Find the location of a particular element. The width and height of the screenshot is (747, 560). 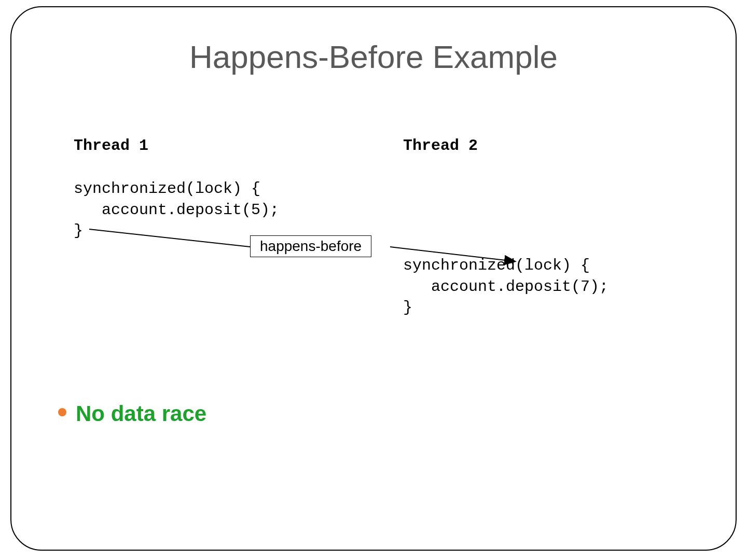

bullet-item: No data race is located at coordinates (132, 414).